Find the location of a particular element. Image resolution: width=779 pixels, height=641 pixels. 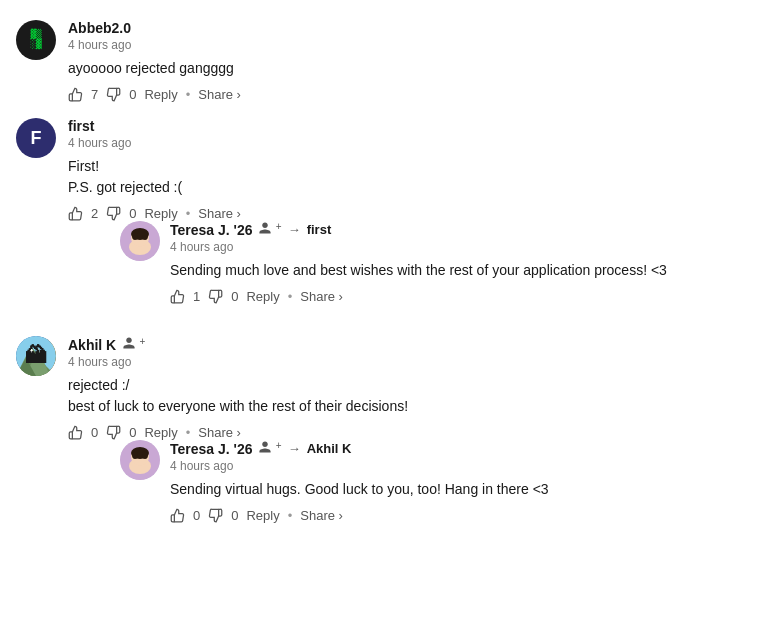

comment-text-abbeb: ayooooo rejected gangggg is located at coordinates (416, 68).